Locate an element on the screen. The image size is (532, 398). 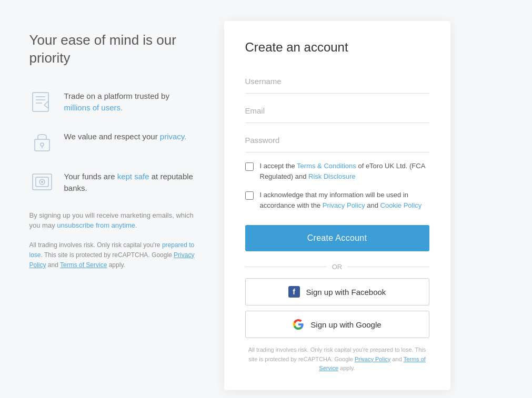
privacy-policy-link: Privacy Policy is located at coordinates (344, 205).